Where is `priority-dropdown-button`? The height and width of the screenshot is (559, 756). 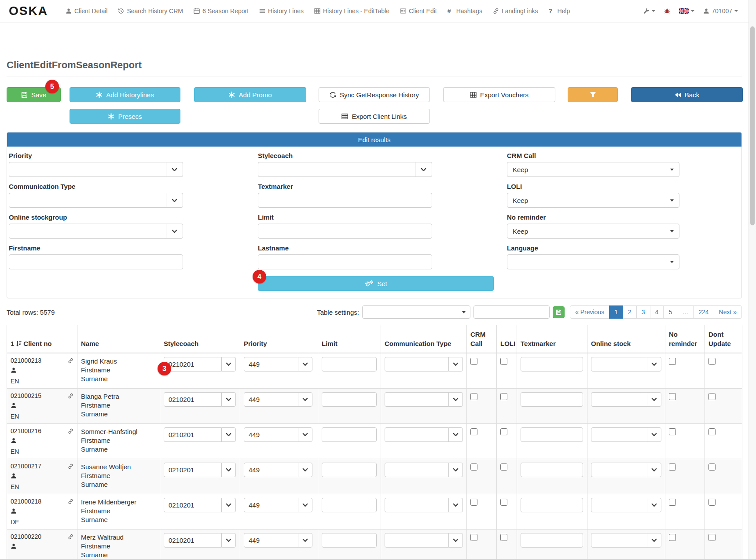 priority-dropdown-button is located at coordinates (305, 470).